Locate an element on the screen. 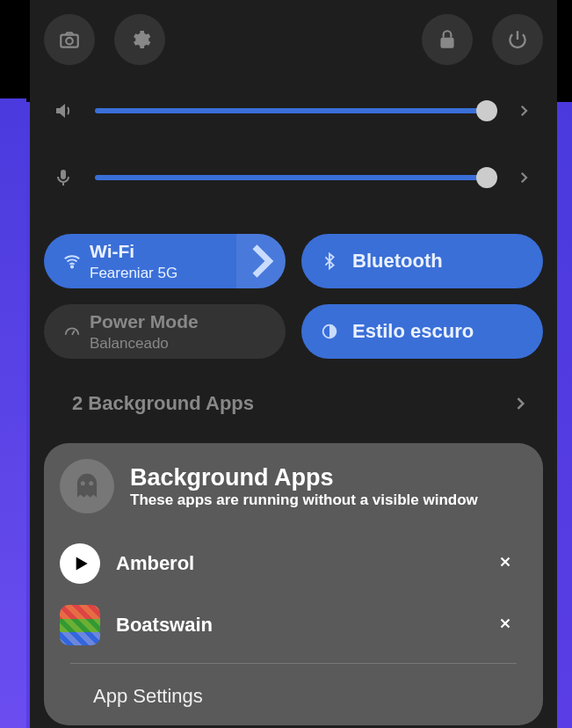 The image size is (572, 728). popover-header: Background Apps These apps are running w… is located at coordinates (293, 486).